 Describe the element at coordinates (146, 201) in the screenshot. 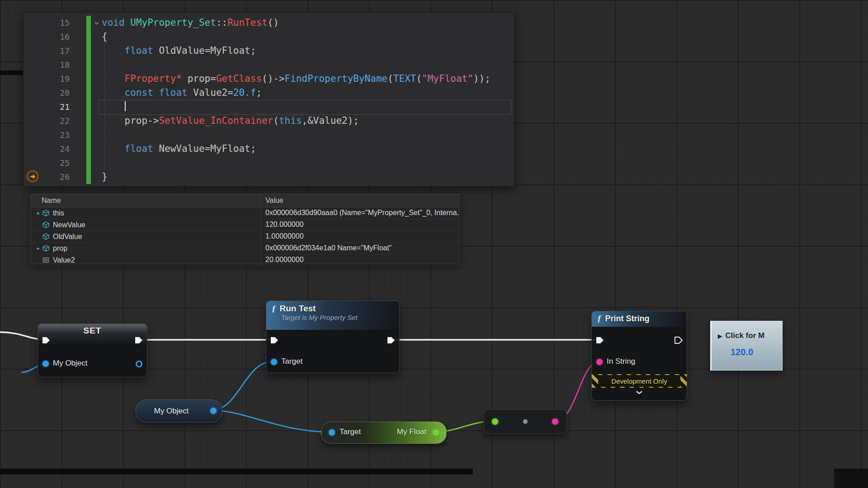

I see `column-header-name: Name` at that location.